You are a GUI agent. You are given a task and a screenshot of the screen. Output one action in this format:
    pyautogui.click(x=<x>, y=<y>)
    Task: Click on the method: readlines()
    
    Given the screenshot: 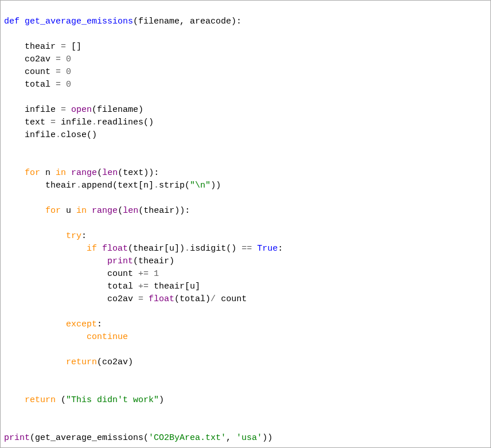 What is the action you would take?
    pyautogui.click(x=125, y=123)
    